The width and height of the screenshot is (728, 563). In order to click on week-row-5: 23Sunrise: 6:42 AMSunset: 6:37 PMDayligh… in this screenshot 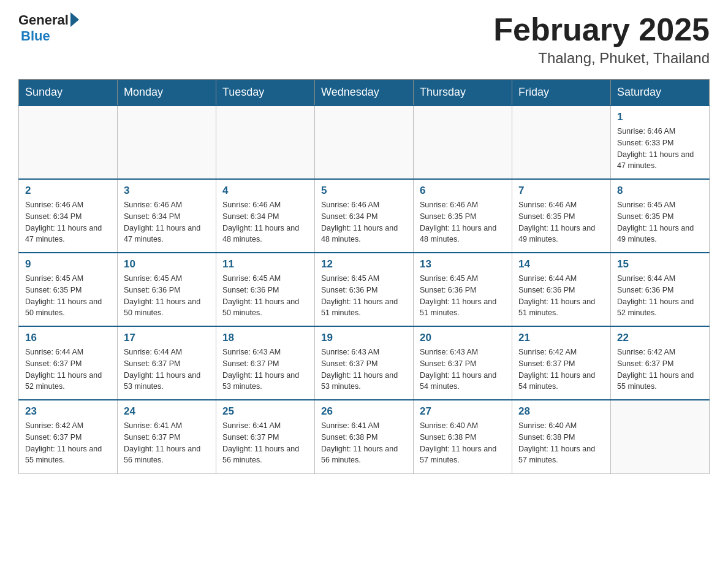, I will do `click(364, 437)`.